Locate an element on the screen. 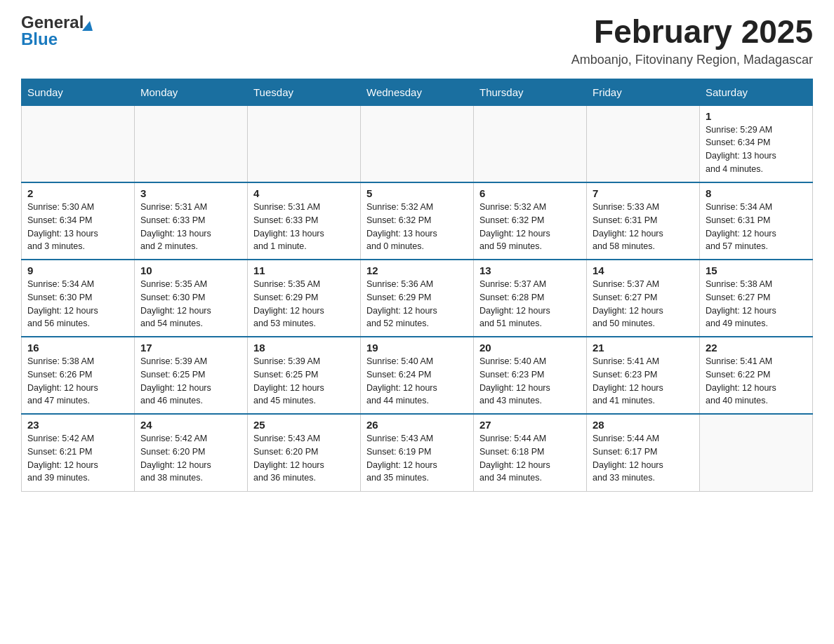 This screenshot has height=644, width=834. weekday-header-monday: Monday is located at coordinates (191, 92).